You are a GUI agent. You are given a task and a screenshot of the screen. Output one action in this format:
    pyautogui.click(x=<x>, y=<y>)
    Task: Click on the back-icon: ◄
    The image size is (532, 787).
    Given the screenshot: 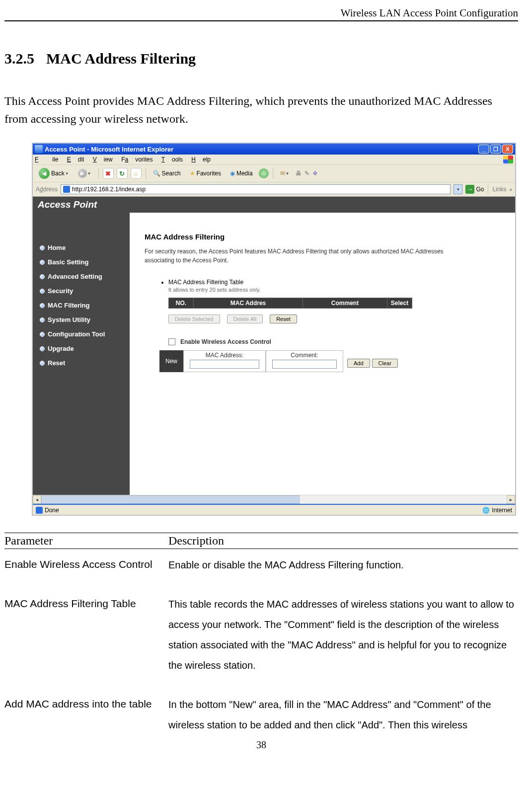 What is the action you would take?
    pyautogui.click(x=44, y=173)
    